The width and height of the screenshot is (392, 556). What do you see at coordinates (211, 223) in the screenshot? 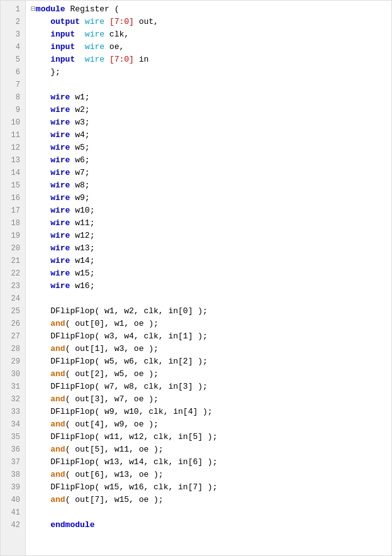
I see `code-line: wire w11;` at bounding box center [211, 223].